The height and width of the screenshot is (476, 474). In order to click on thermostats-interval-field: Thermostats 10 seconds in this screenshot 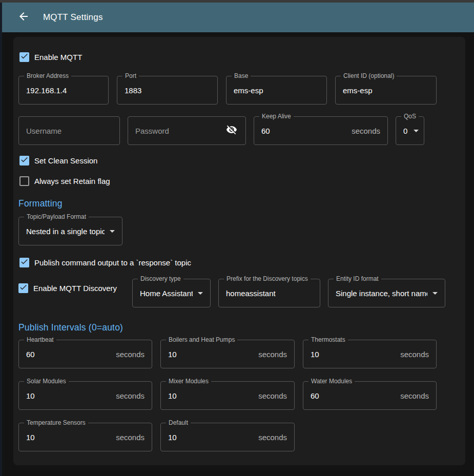, I will do `click(370, 354)`.